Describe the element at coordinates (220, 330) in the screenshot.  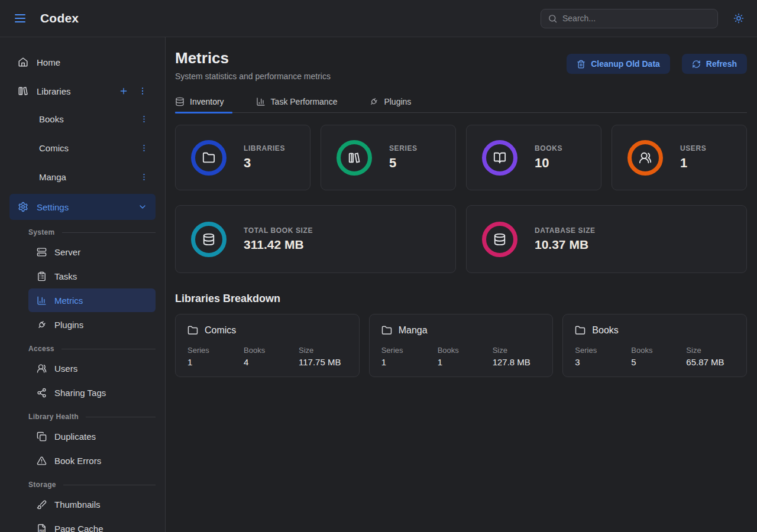
I see `library-name: Comics` at that location.